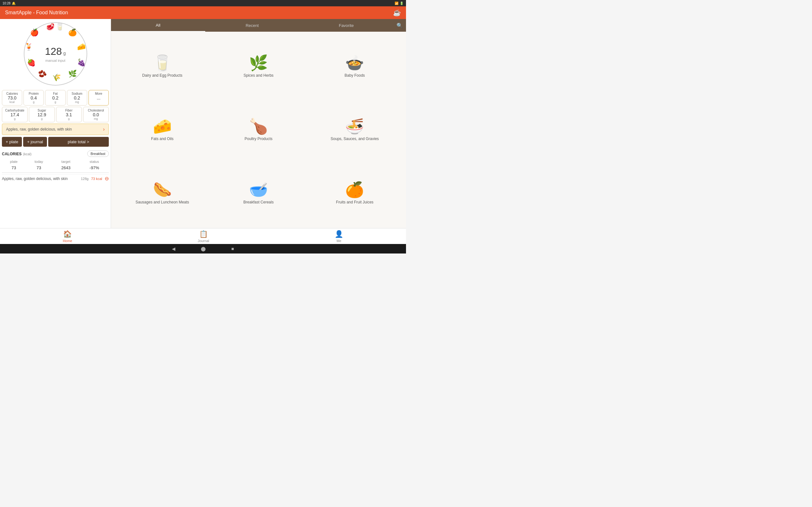  Describe the element at coordinates (72, 33) in the screenshot. I see `food-icon-orange: 🍊` at that location.